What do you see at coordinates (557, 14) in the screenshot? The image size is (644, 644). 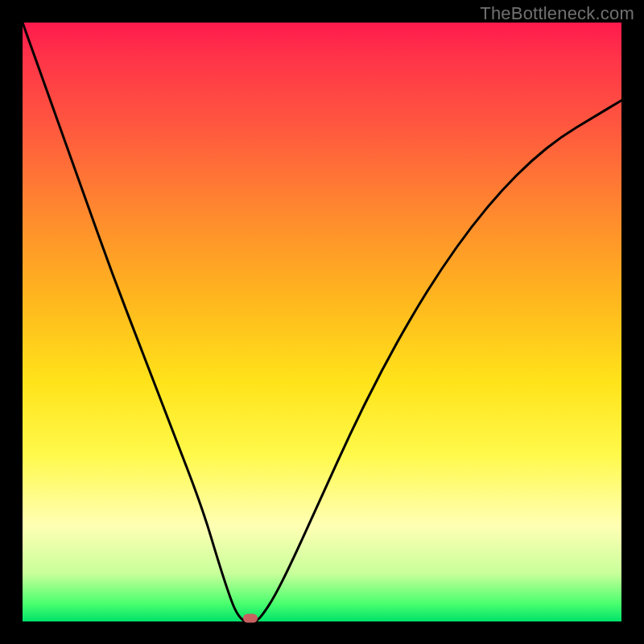 I see `watermark-text: TheBottleneck.com` at bounding box center [557, 14].